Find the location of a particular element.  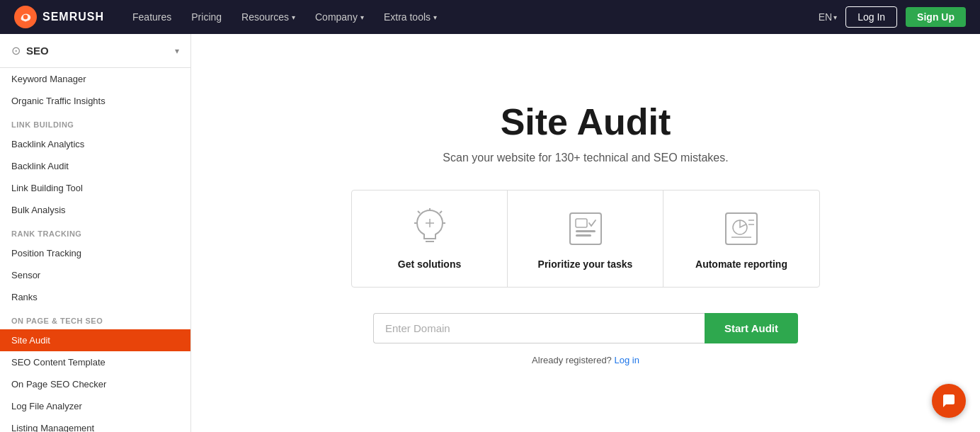

sidebar-item-backlink-audit: Backlink Audit is located at coordinates (95, 166).